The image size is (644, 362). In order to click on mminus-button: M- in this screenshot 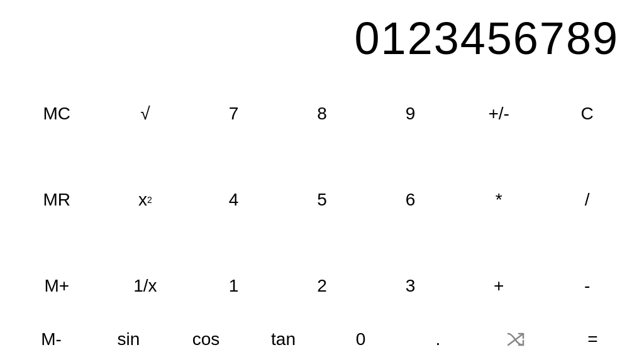, I will do `click(52, 339)`.